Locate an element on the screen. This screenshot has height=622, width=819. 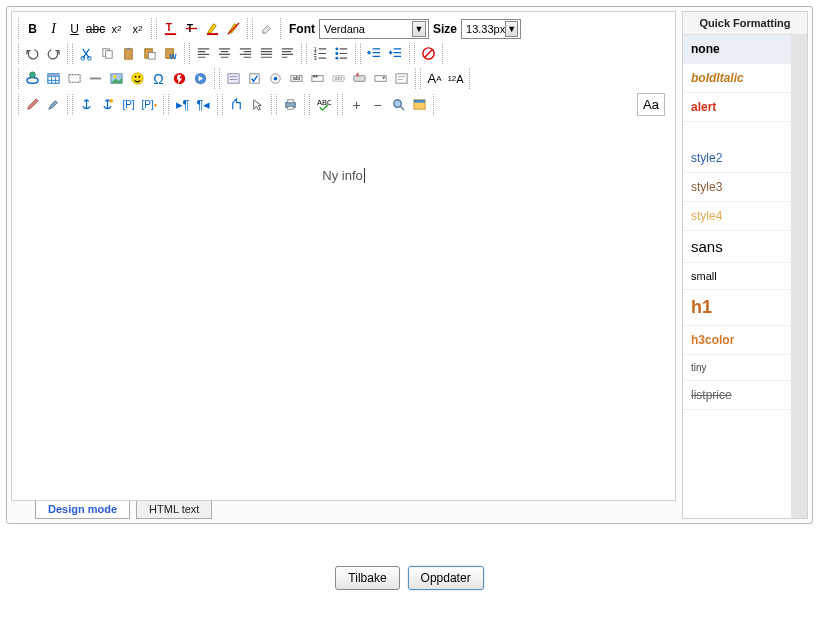
update-button: Oppdater is located at coordinates (446, 578).